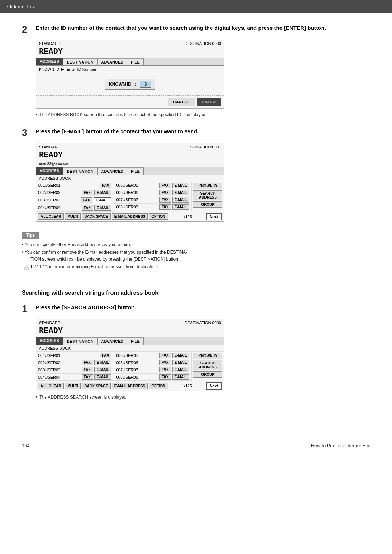 The width and height of the screenshot is (392, 554). I want to click on all-clear-button: ALL CLEAR, so click(51, 216).